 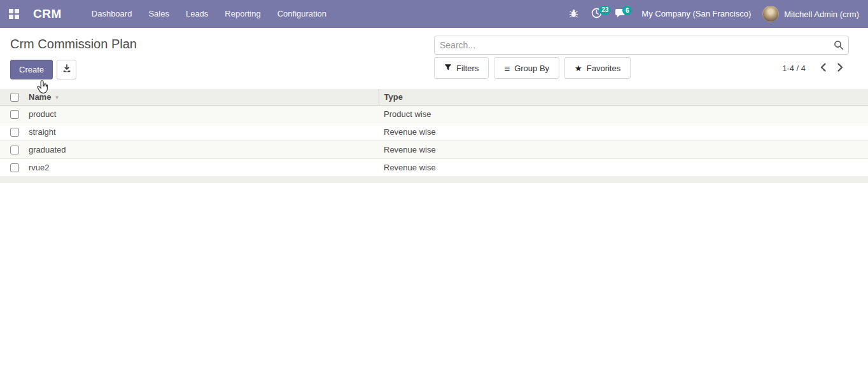 I want to click on select-all-checkbox, so click(x=15, y=97).